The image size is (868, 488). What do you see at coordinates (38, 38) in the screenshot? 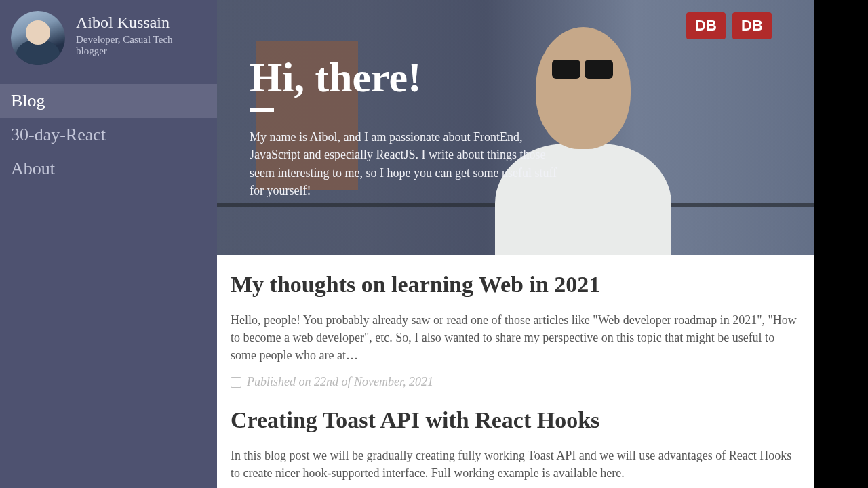
I see `avatar` at bounding box center [38, 38].